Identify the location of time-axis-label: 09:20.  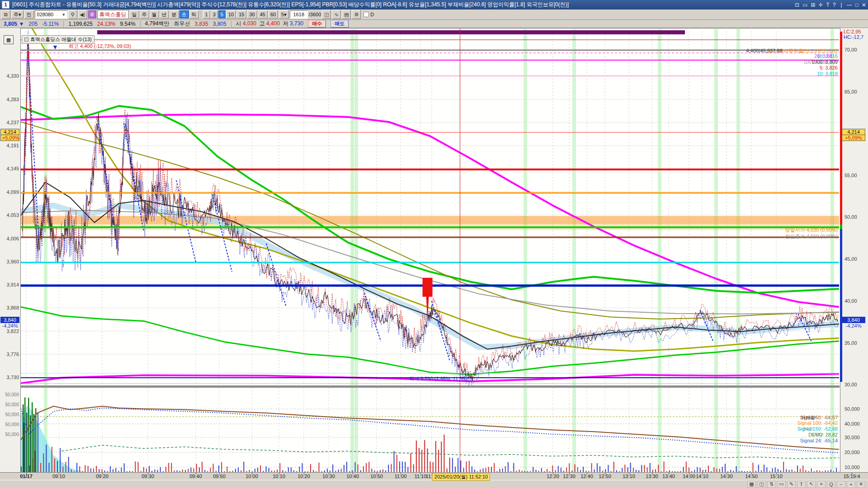
(102, 476).